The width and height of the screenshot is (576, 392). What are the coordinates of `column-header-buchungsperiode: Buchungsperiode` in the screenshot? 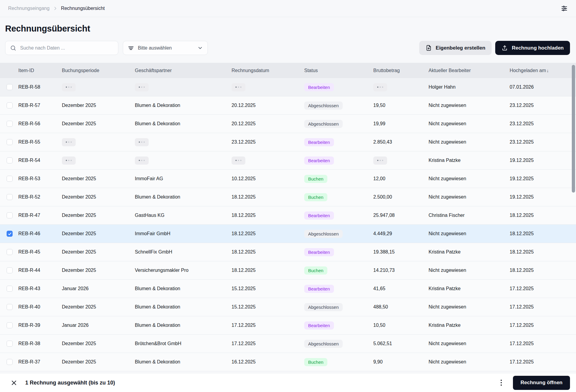 It's located at (99, 71).